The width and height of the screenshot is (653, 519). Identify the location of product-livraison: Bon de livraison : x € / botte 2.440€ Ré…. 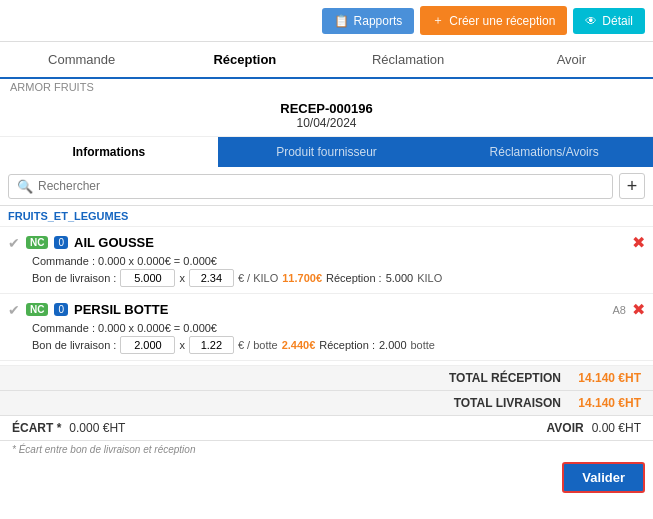
(338, 345).